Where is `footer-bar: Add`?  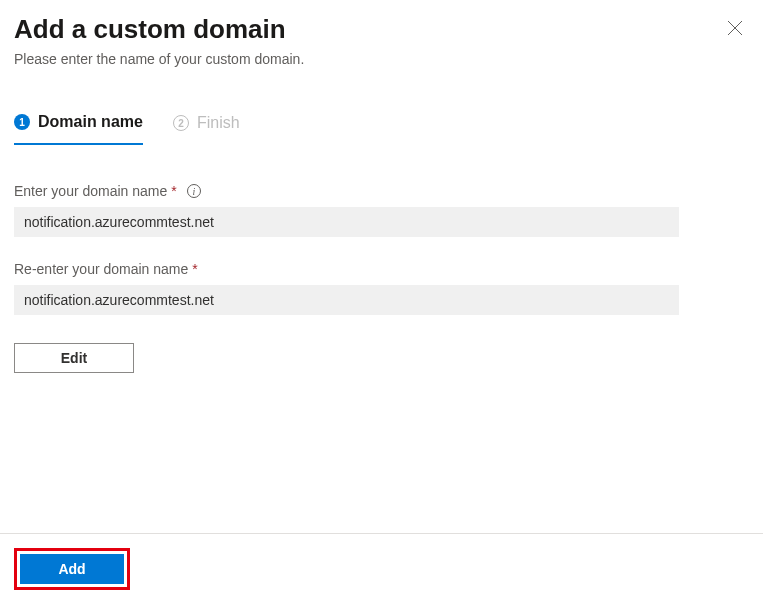 footer-bar: Add is located at coordinates (382, 568).